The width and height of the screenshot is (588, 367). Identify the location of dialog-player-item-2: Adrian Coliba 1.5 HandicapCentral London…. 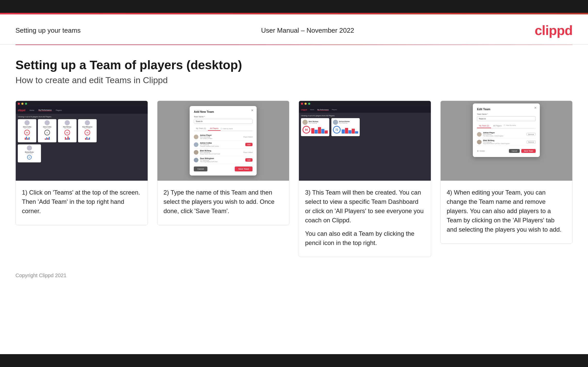
(223, 145).